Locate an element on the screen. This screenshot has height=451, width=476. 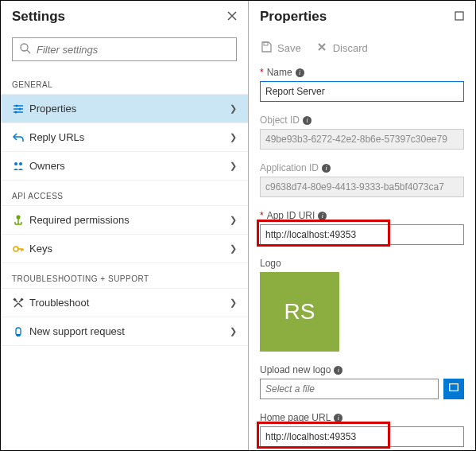
nav-properties: Properties ❯ is located at coordinates (124, 108).